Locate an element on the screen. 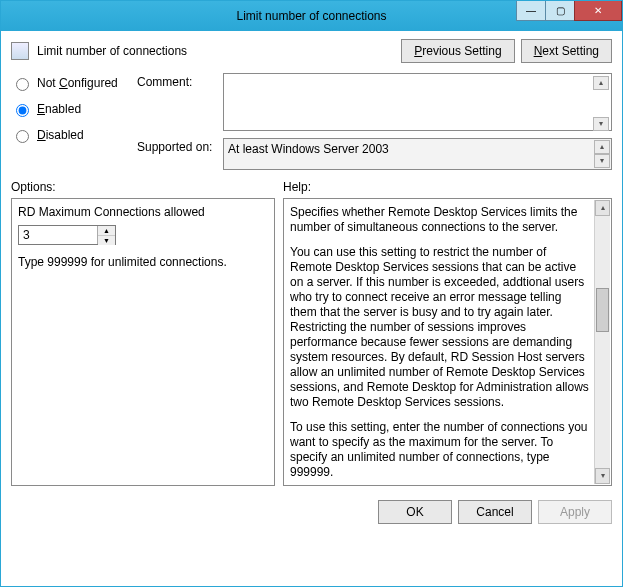  radio-disabled: Disabled is located at coordinates (71, 135).